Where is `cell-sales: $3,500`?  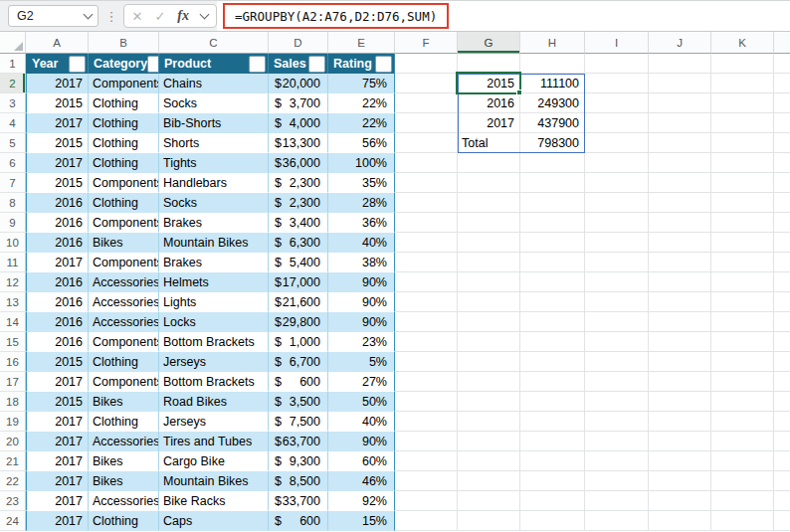
cell-sales: $3,500 is located at coordinates (298, 402).